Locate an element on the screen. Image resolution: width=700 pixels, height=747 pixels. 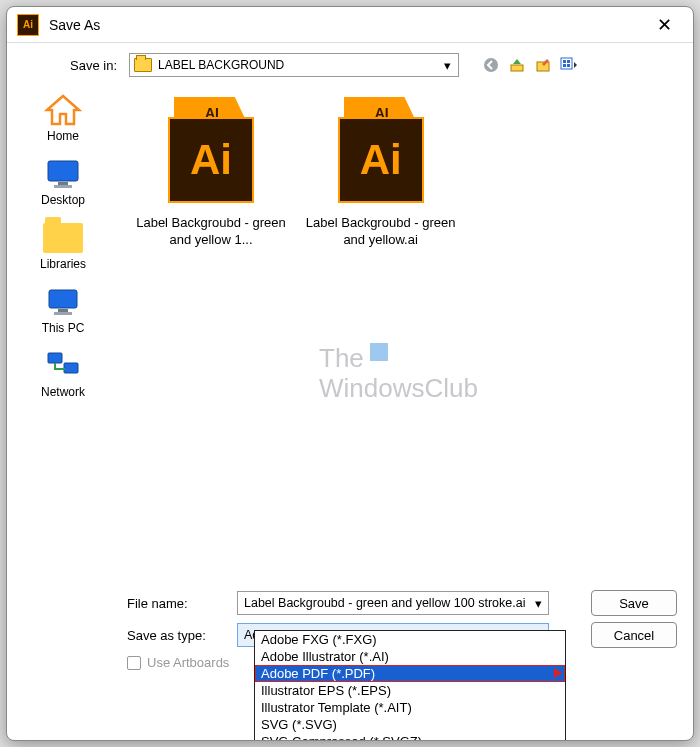
save-in-label: Save in: is located at coordinates (74, 66).